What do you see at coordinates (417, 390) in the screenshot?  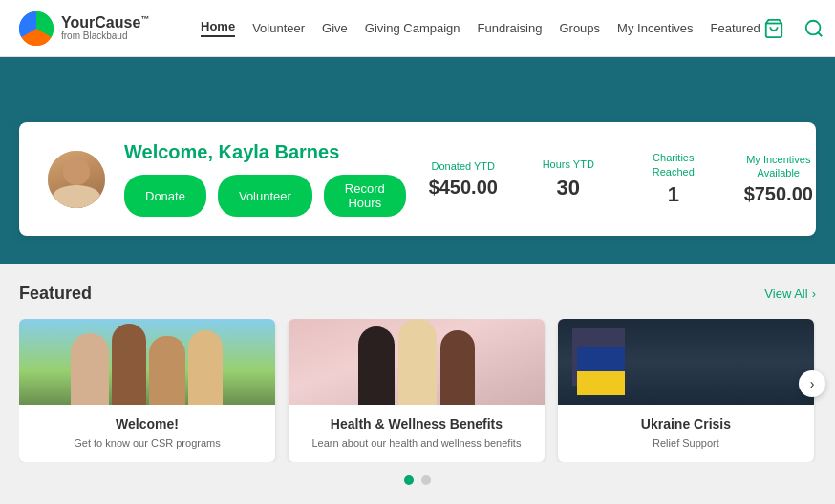 I see `featured-card-2: Health & Wellness Benefits Learn about o…` at bounding box center [417, 390].